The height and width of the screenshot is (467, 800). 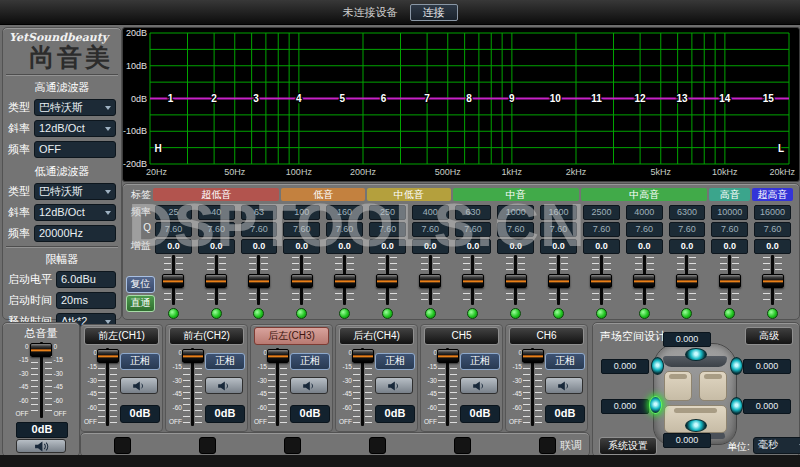 What do you see at coordinates (641, 98) in the screenshot?
I see `eq-point-12: 12` at bounding box center [641, 98].